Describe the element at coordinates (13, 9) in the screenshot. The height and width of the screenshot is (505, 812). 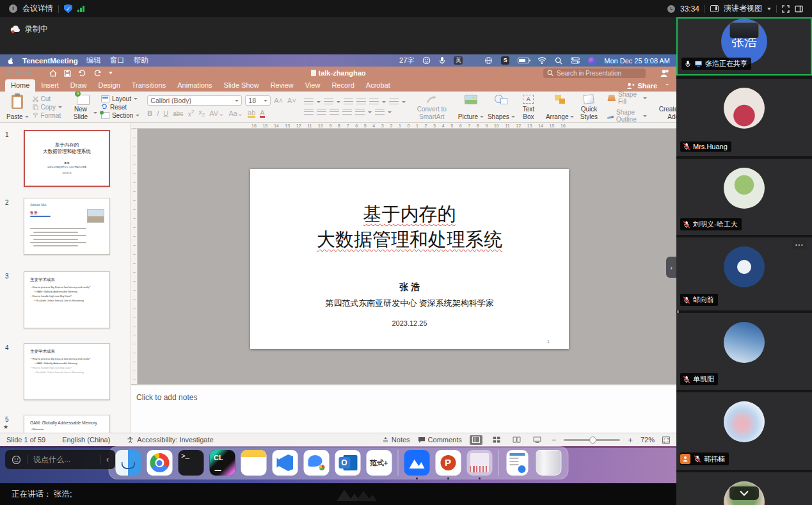
I see `info-icon: i` at that location.